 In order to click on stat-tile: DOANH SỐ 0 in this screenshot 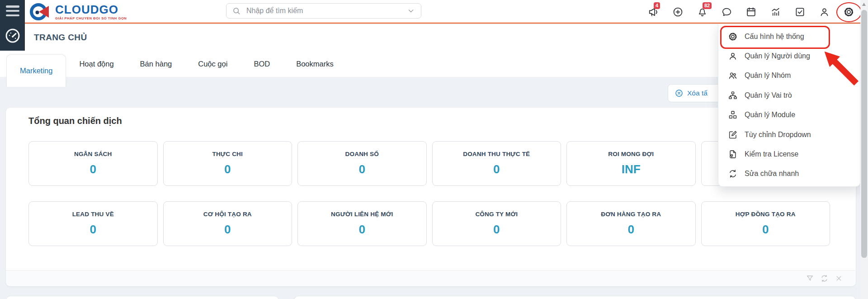, I will do `click(362, 164)`.